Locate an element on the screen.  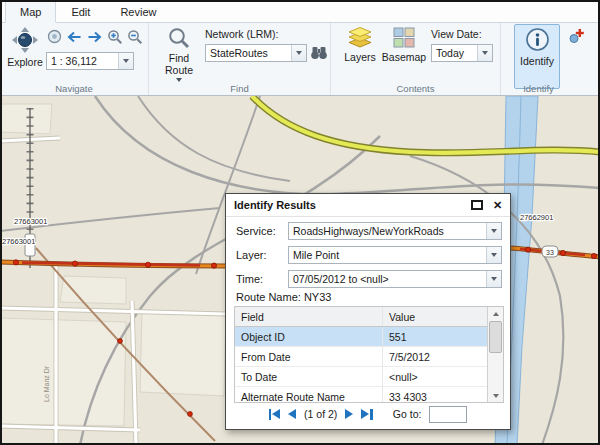
table-row: From Date 7/5/2012 is located at coordinates (361, 357).